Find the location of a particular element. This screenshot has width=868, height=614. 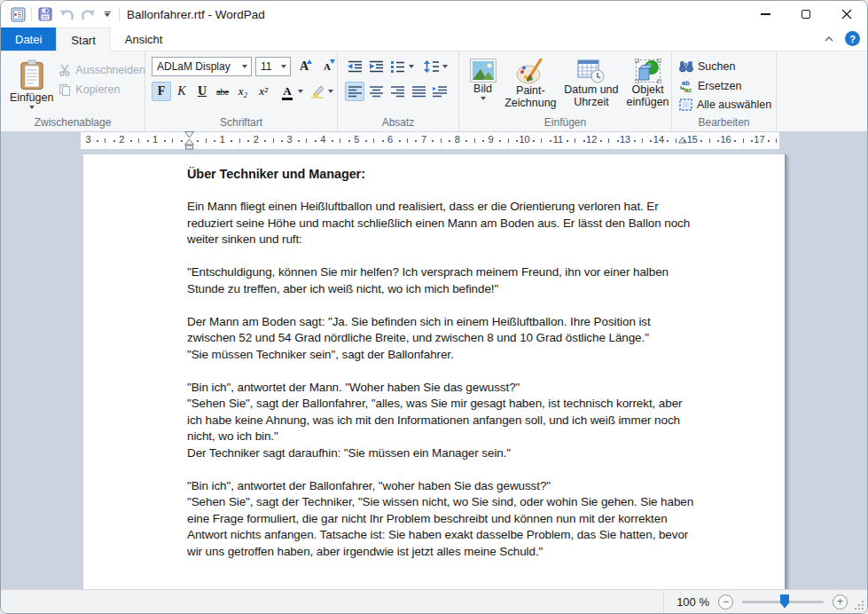

first-line-indent-marker is located at coordinates (190, 135).